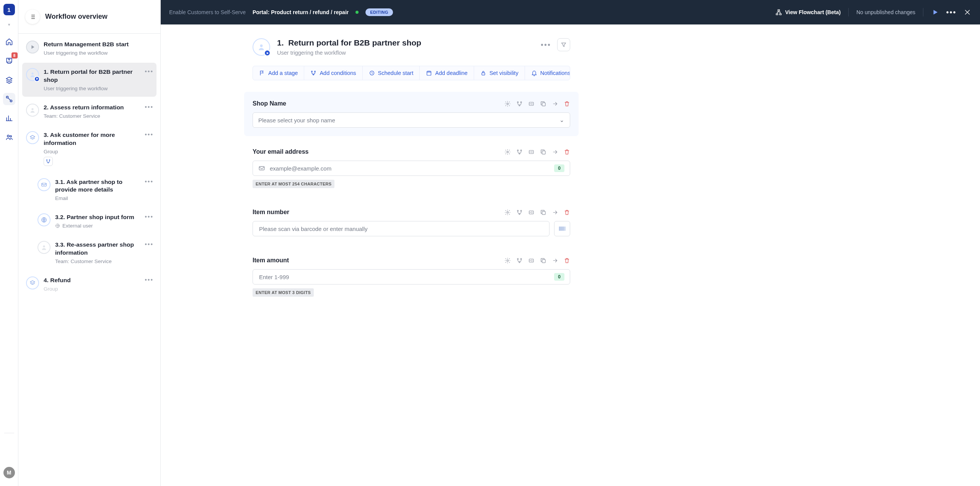 The width and height of the screenshot is (980, 486). What do you see at coordinates (95, 221) in the screenshot?
I see `workflow-step-3-2: 3.2. Partner shop input form External us…` at bounding box center [95, 221].